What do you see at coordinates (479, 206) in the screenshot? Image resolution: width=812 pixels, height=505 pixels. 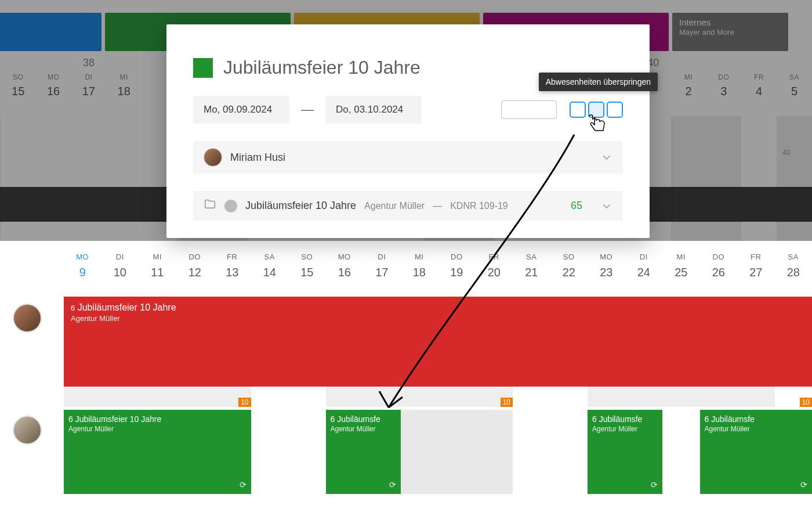 I see `customer-number: KDNR 109-19` at bounding box center [479, 206].